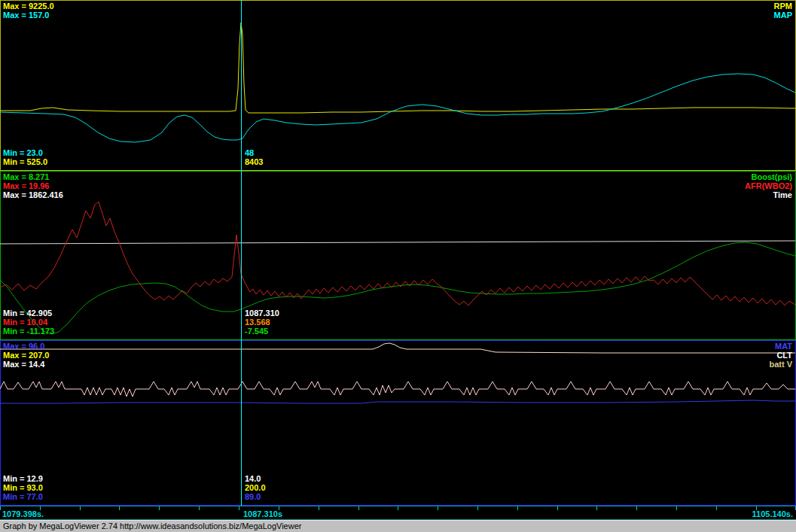 The image size is (796, 532). I want to click on min-label: Min = 12.9, so click(23, 479).